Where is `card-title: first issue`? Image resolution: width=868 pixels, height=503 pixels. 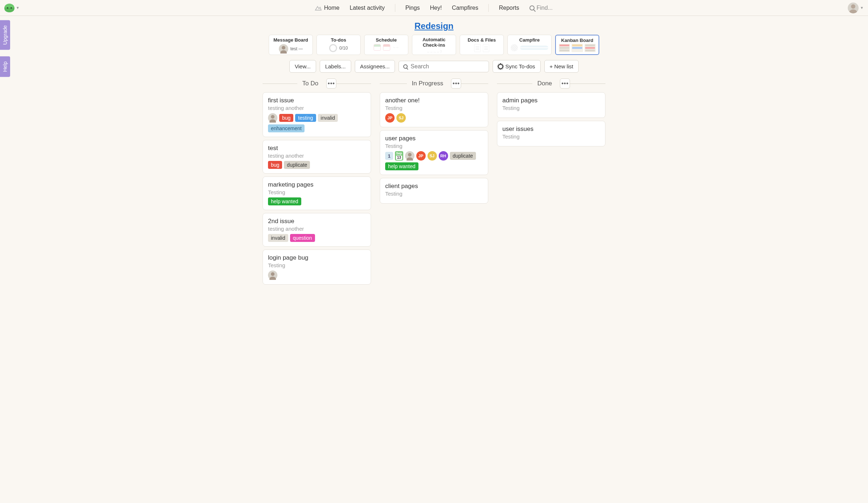 card-title: first issue is located at coordinates (317, 101).